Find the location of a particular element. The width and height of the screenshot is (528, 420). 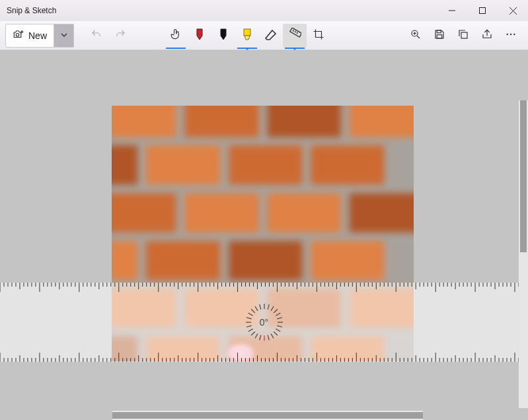

ruler-ticks-bottom is located at coordinates (264, 357).